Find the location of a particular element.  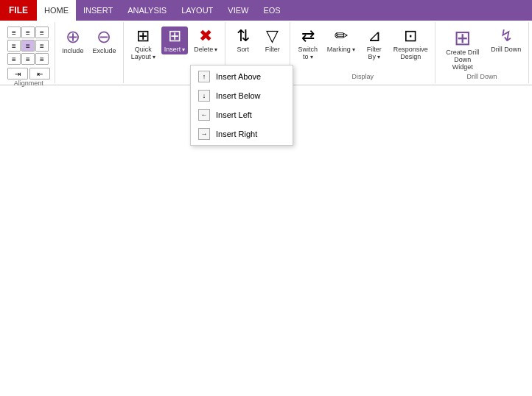

exclude-icon: ⊖ is located at coordinates (104, 37).